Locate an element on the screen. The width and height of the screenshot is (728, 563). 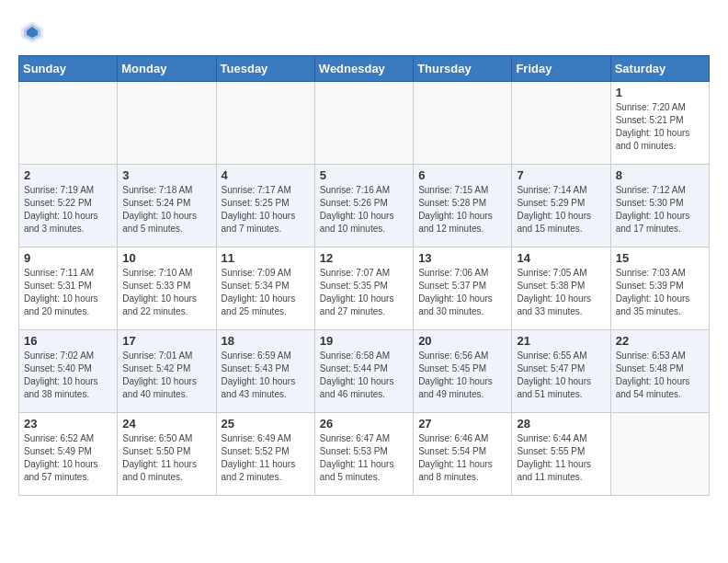
day-info: Sunrise: 6:52 AM Sunset: 5:49 PM Dayligh… is located at coordinates (68, 458).